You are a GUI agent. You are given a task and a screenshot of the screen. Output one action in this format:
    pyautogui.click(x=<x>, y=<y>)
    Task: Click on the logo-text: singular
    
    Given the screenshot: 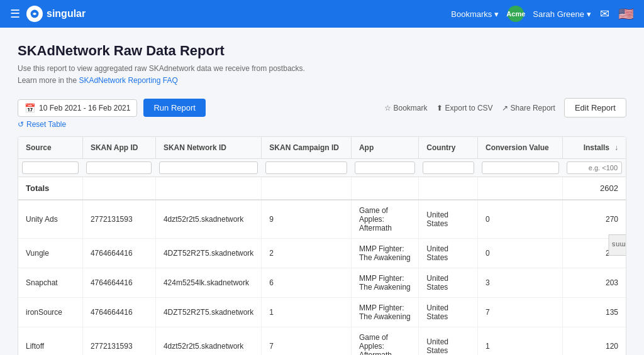 What is the action you would take?
    pyautogui.click(x=66, y=14)
    